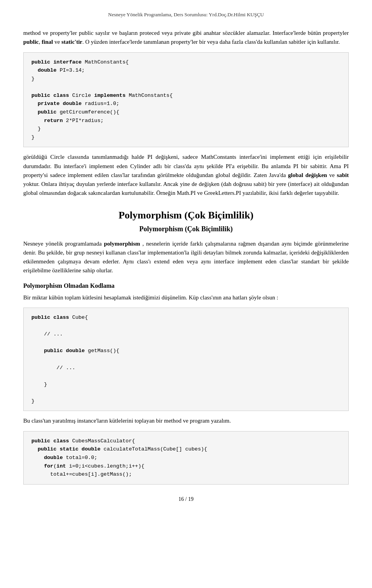 This screenshot has height=588, width=372. Describe the element at coordinates (186, 229) in the screenshot. I see `polymorphism-title-medium: Polymorphism (Çok Biçimlilik)` at that location.